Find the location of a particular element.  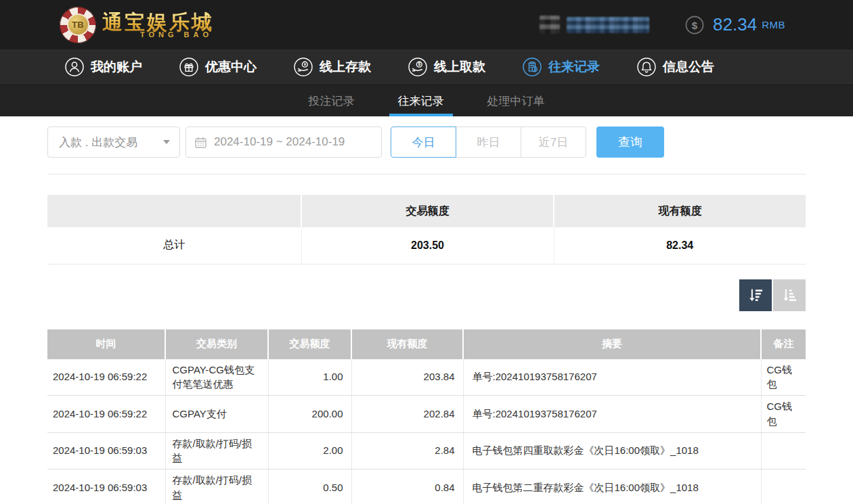

nav-item-label: 我的账户 is located at coordinates (116, 67).